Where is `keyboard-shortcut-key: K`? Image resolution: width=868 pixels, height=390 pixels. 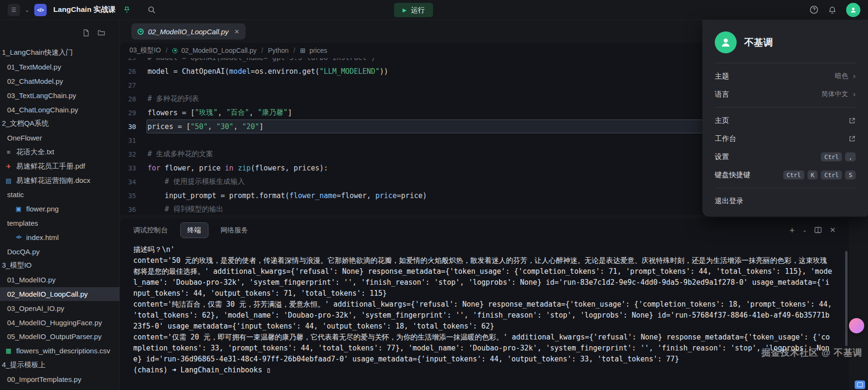
keyboard-shortcut-key: K is located at coordinates (813, 175).